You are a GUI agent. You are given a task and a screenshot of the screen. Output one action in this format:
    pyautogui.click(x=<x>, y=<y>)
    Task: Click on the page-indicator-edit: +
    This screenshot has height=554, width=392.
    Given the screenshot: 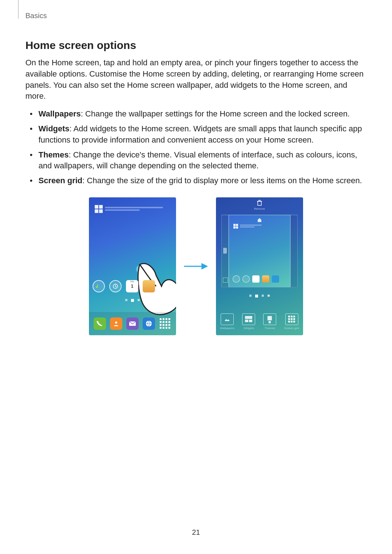 What is the action you would take?
    pyautogui.click(x=260, y=296)
    